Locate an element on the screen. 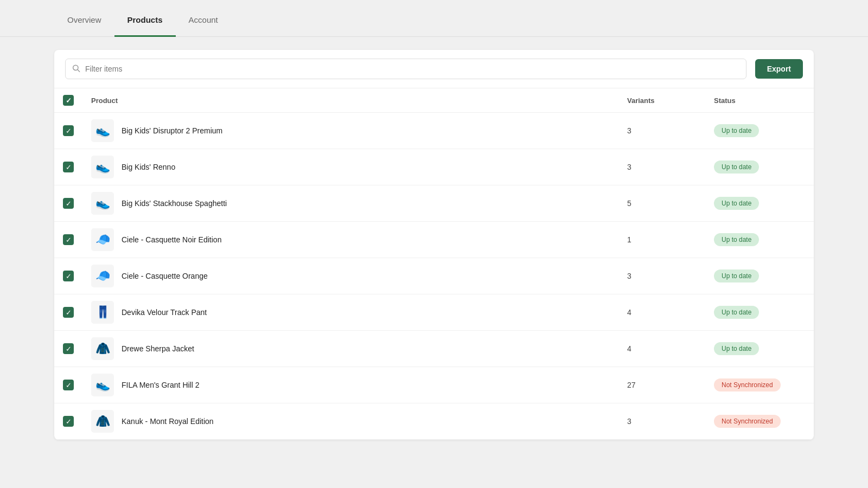  row-variants: 1 is located at coordinates (662, 240).